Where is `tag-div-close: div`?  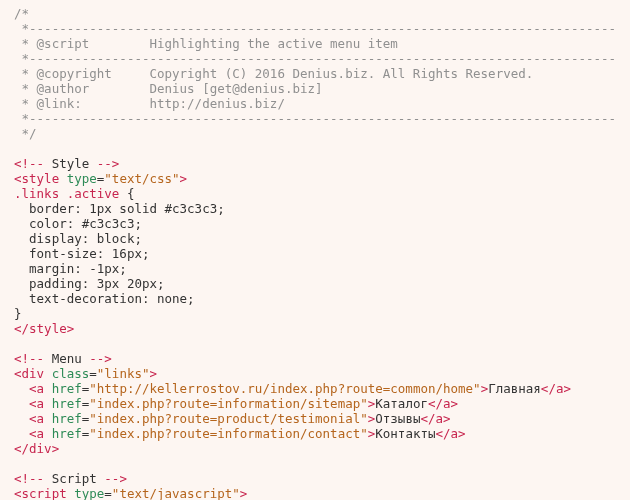 tag-div-close: div is located at coordinates (40, 448).